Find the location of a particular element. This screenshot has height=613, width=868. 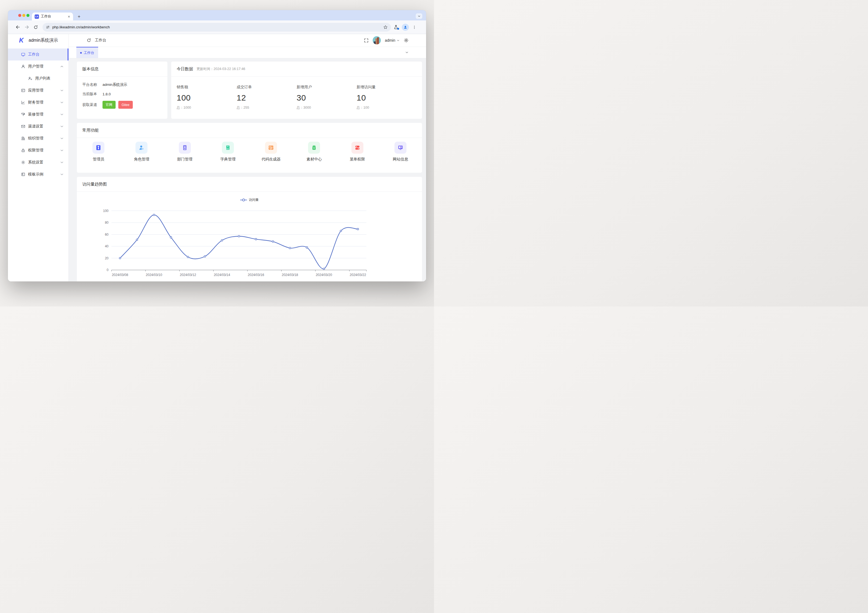

sidebar-item-3: 财务管理 is located at coordinates (38, 102).